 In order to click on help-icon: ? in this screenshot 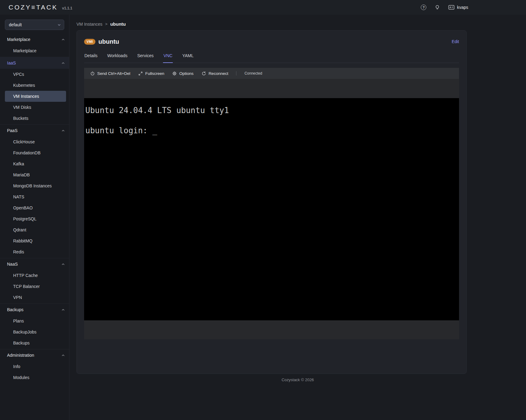, I will do `click(424, 7)`.